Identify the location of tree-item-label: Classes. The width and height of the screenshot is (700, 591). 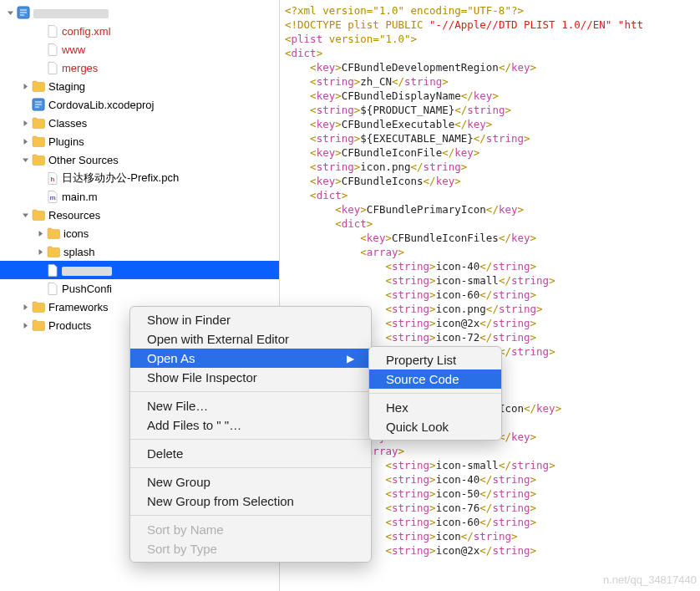
(68, 124).